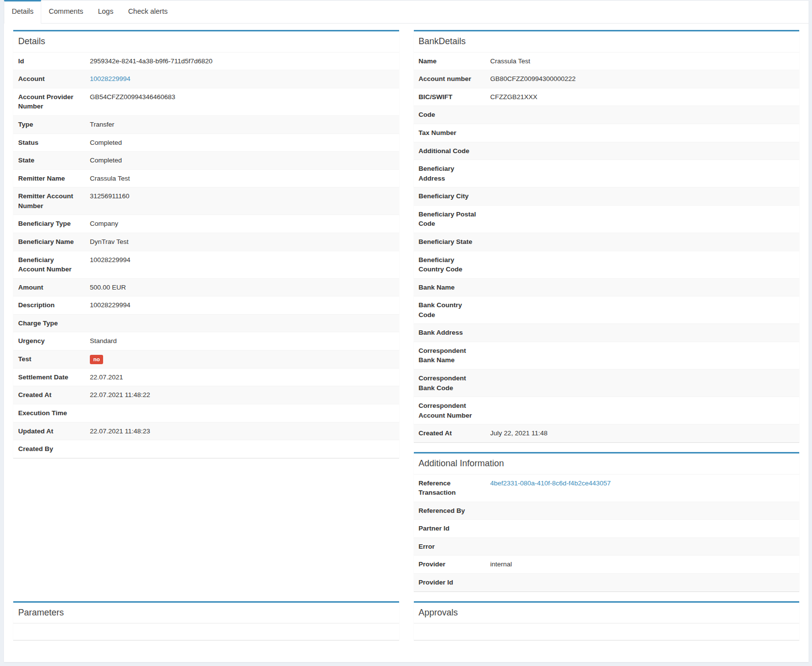 This screenshot has width=812, height=666. I want to click on field-label: Account number, so click(450, 79).